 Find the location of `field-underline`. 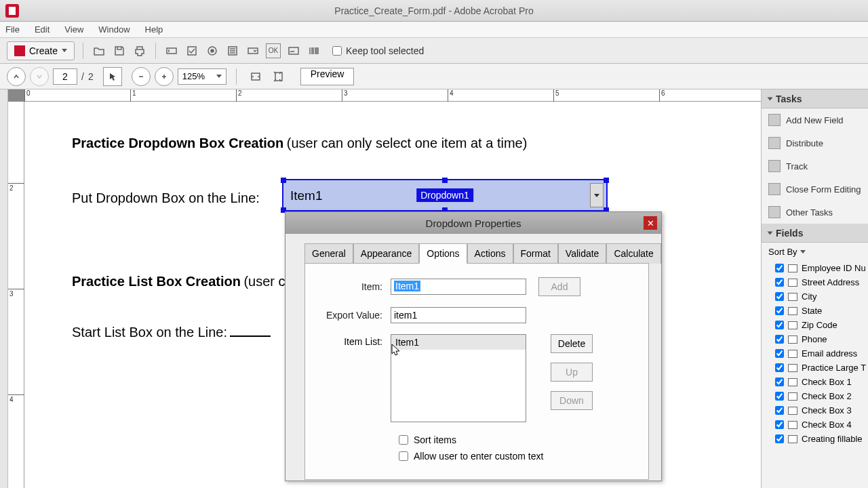

field-underline is located at coordinates (250, 336).